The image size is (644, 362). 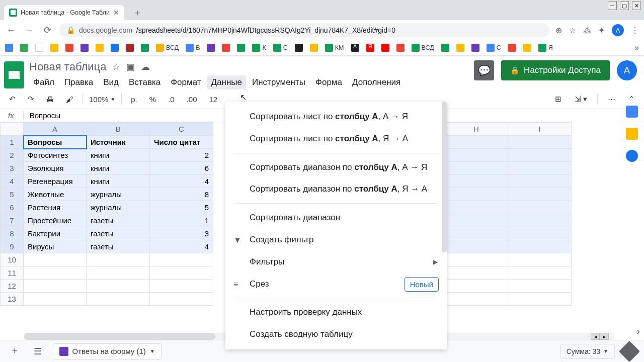 What do you see at coordinates (355, 48) in the screenshot?
I see `bookmark-item: А` at bounding box center [355, 48].